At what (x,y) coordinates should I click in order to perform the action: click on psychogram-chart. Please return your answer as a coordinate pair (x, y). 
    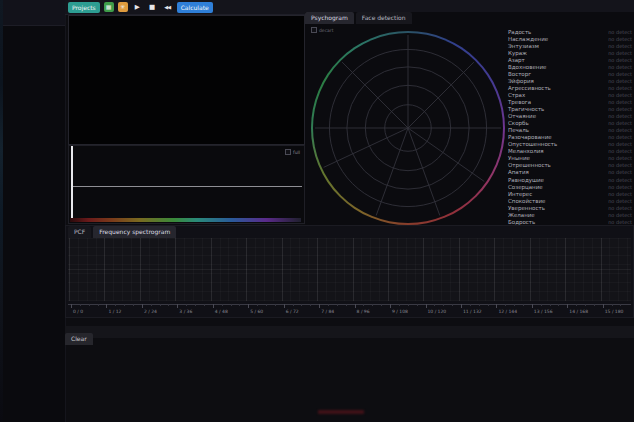
    Looking at the image, I should click on (408, 128).